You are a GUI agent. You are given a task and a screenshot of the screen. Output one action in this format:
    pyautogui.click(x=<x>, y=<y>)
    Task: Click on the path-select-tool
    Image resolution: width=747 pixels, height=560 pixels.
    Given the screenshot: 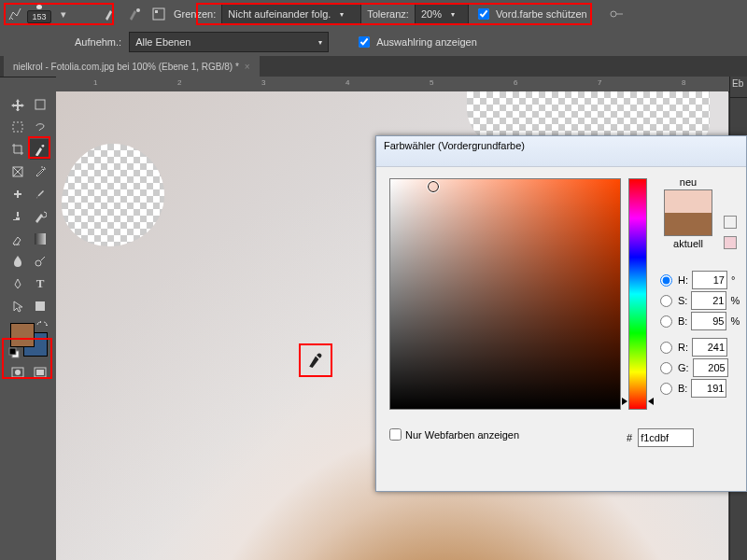 What is the action you would take?
    pyautogui.click(x=18, y=306)
    